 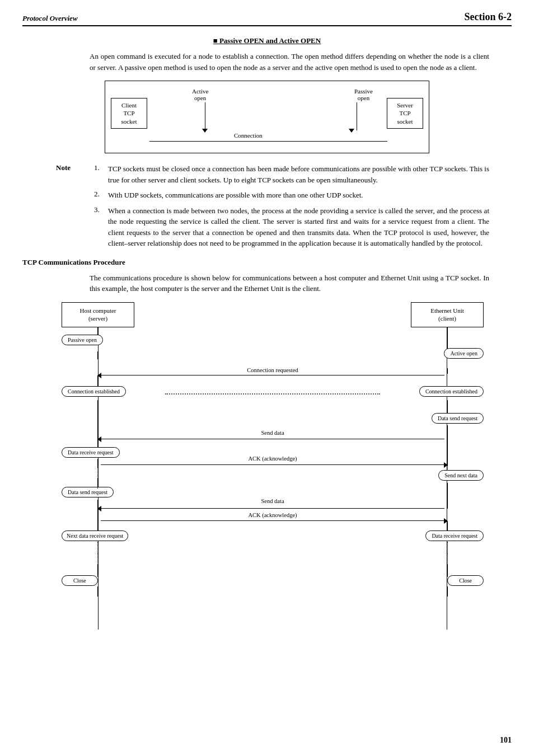 I want to click on tcp-heading: TCP Communications Procedure, so click(x=267, y=262).